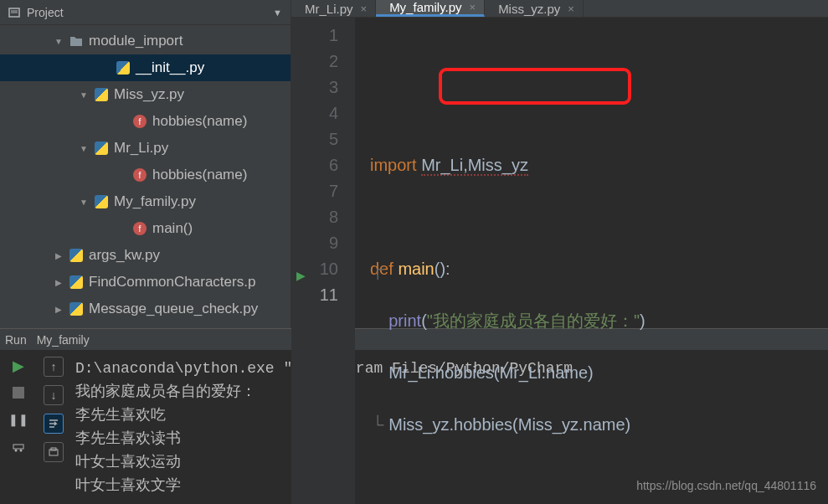 The height and width of the screenshot is (504, 828). I want to click on string-literal: "我的家庭成员各自的爱好：", so click(533, 321).